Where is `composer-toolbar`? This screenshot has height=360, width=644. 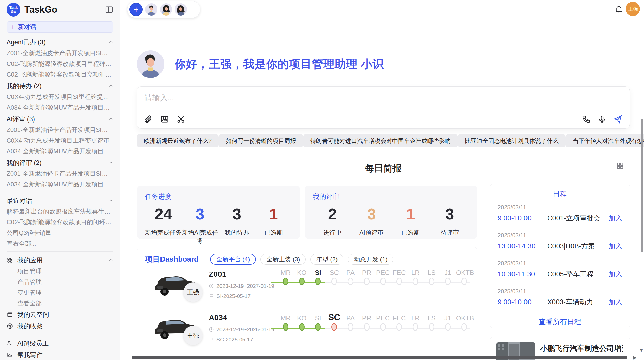
composer-toolbar is located at coordinates (165, 119).